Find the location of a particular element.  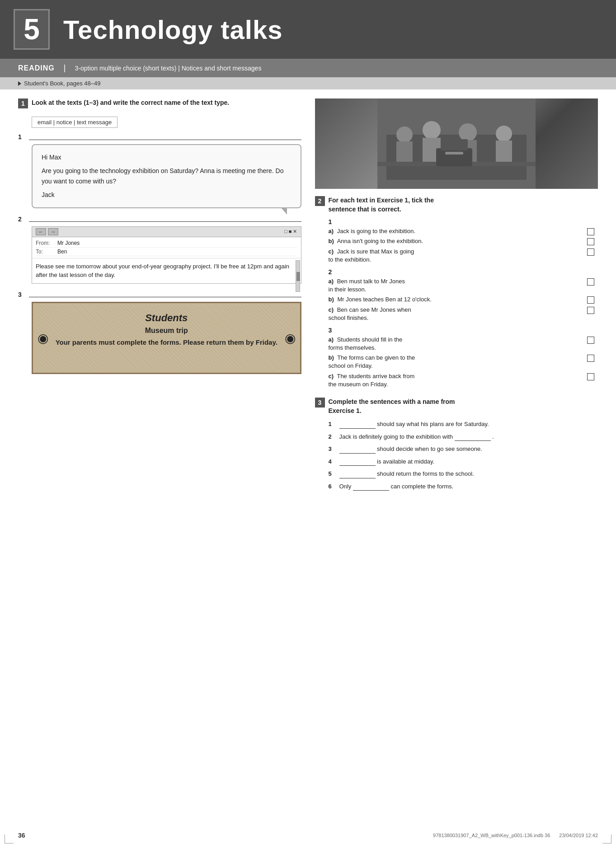

tick-text-2c: c) Ben can see Mr Jones whenschool finis… is located at coordinates (458, 314).